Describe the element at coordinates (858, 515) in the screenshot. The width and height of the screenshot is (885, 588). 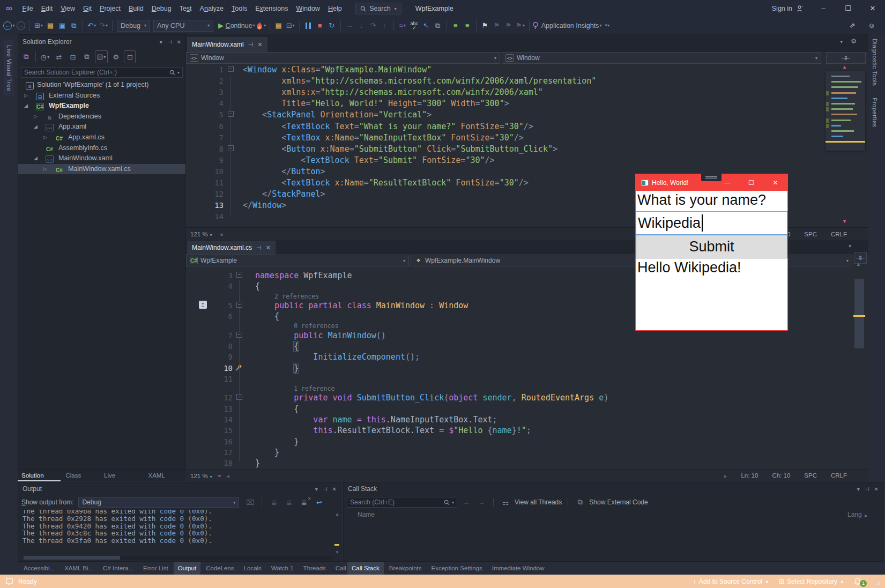
I see `column-lang: Lang ▲` at that location.